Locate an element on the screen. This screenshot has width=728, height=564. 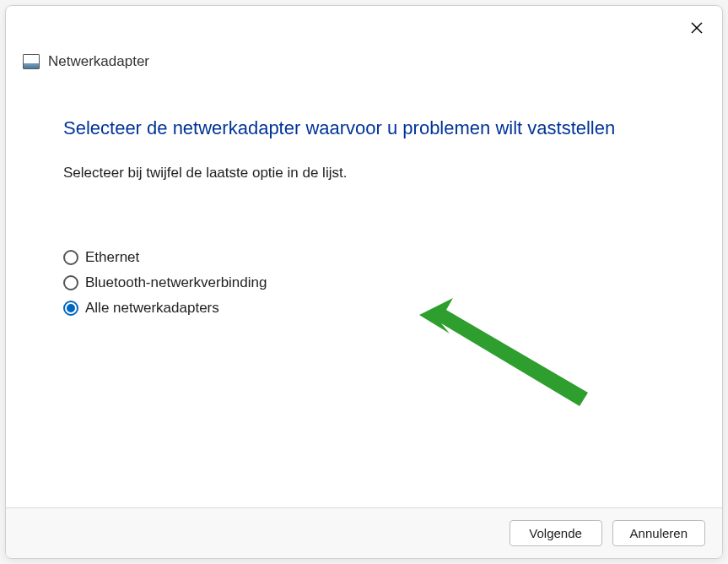
main-heading: Selecteer de netwerkadapter waarvoor u p… is located at coordinates (364, 128).